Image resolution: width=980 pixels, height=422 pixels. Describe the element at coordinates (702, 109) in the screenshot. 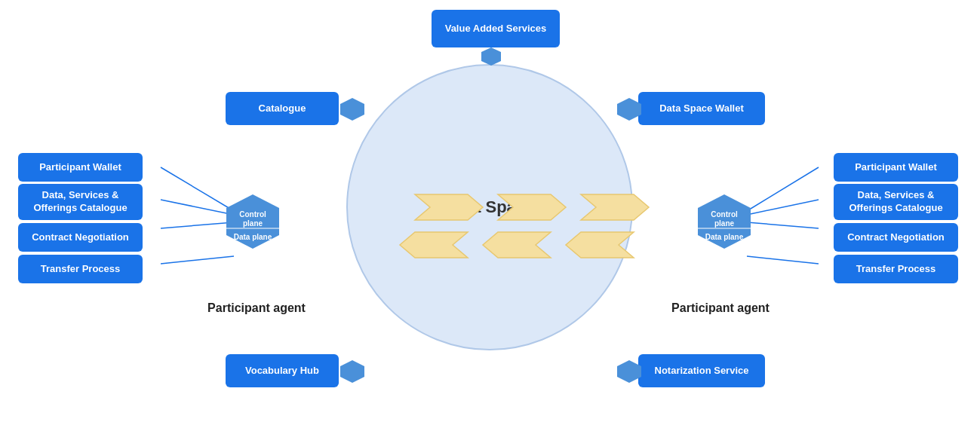

I see `data-space-wallet-box: Data Space Wallet` at that location.